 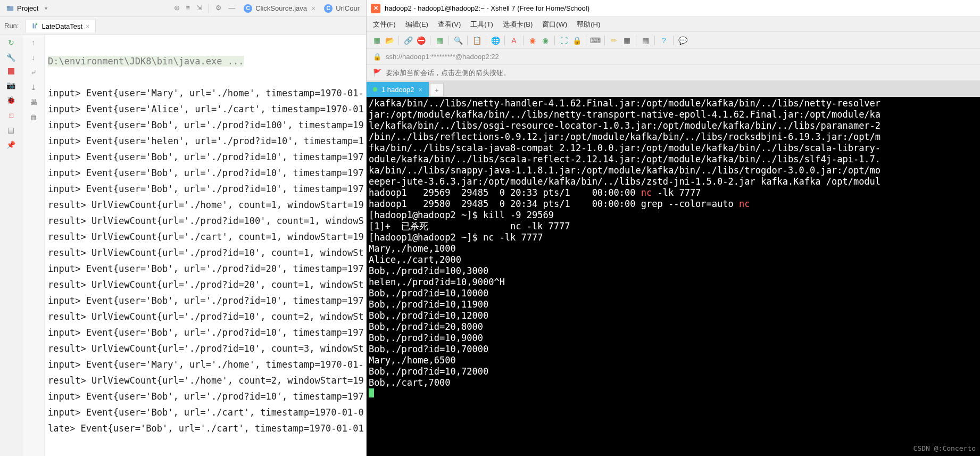 What do you see at coordinates (533, 40) in the screenshot?
I see `xshell-logo-icon: ◉` at bounding box center [533, 40].